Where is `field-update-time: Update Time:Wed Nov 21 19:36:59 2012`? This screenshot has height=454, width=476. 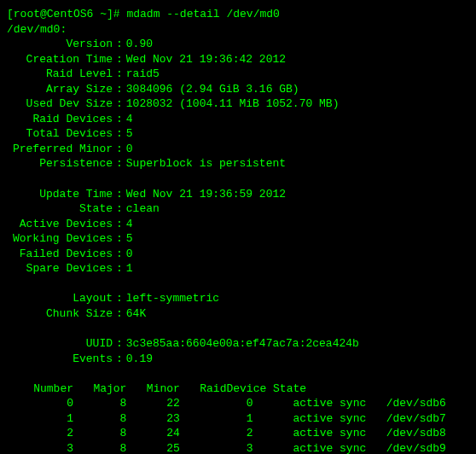
field-update-time: Update Time:Wed Nov 21 19:36:59 2012 is located at coordinates (238, 195).